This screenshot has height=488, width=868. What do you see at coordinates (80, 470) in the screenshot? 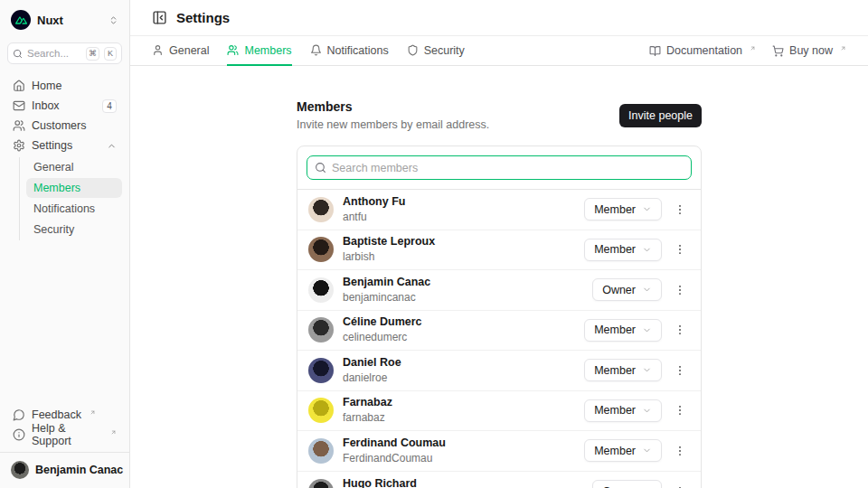
I see `user-name: Benjamin Canac` at bounding box center [80, 470].